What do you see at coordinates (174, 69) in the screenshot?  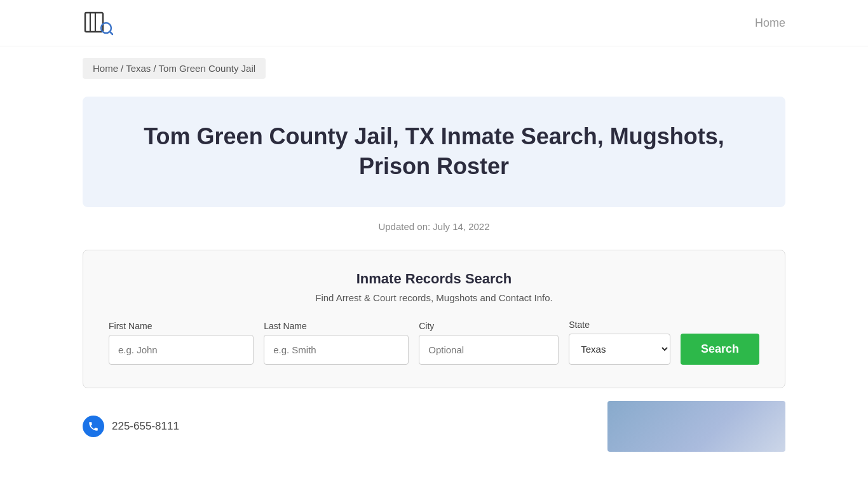 I see `breadcrumb: Home / Texas / Tom Green County Jail` at bounding box center [174, 69].